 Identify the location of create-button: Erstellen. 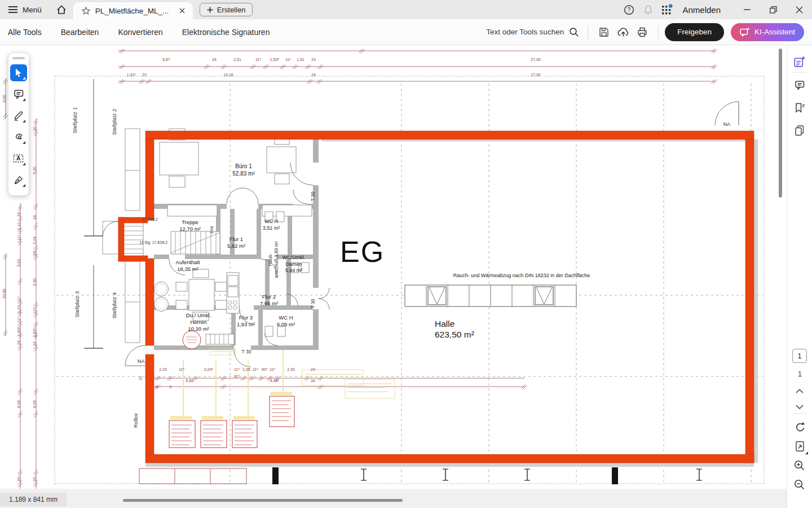
(227, 10).